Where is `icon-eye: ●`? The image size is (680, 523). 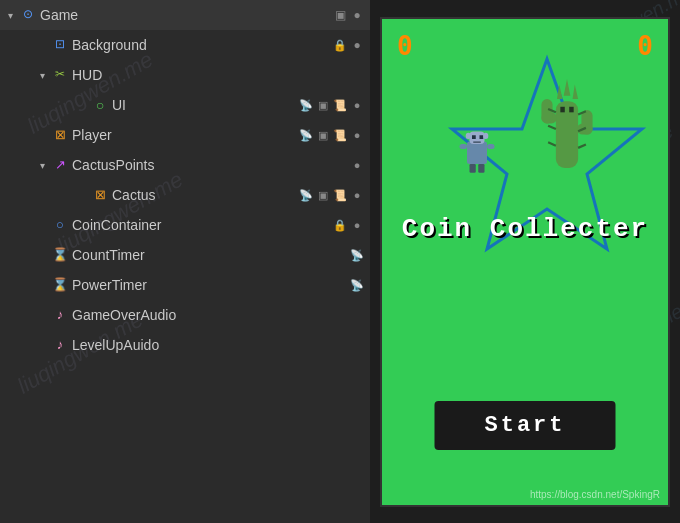 icon-eye: ● is located at coordinates (357, 15).